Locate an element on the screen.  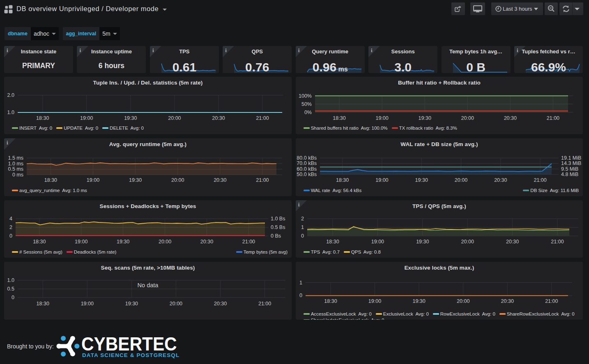
svg-text: 1.0 Bs is located at coordinates (278, 219).